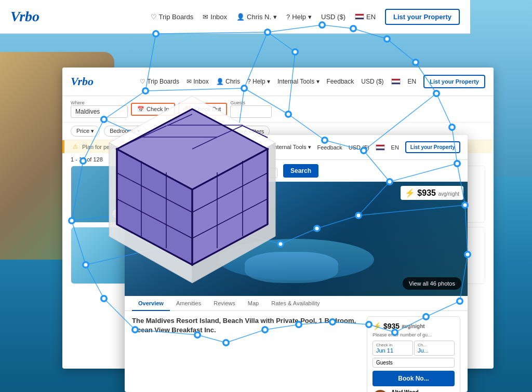 Image resolution: width=532 pixels, height=392 pixels. Describe the element at coordinates (414, 354) in the screenshot. I see `booking-form: ⚡ $935 avg/night Please enter number of …` at that location.